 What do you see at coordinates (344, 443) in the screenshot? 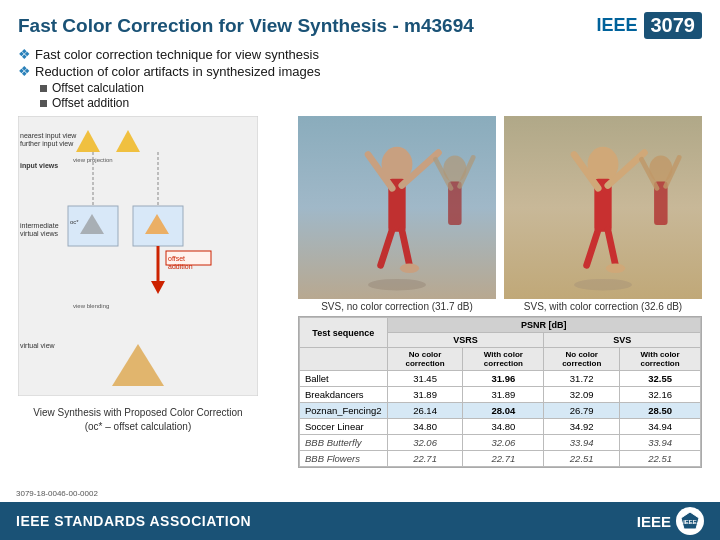
I see `seq-cell: BBB Butterfly` at bounding box center [344, 443].